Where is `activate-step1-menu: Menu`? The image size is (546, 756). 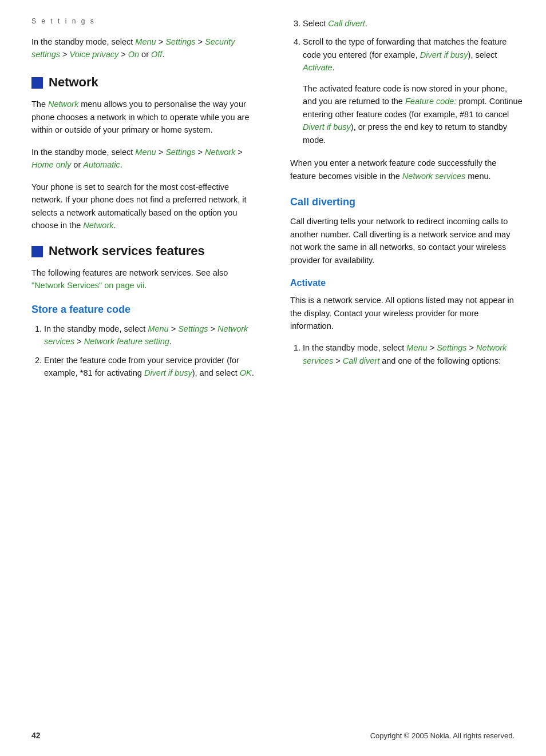 activate-step1-menu: Menu is located at coordinates (417, 348).